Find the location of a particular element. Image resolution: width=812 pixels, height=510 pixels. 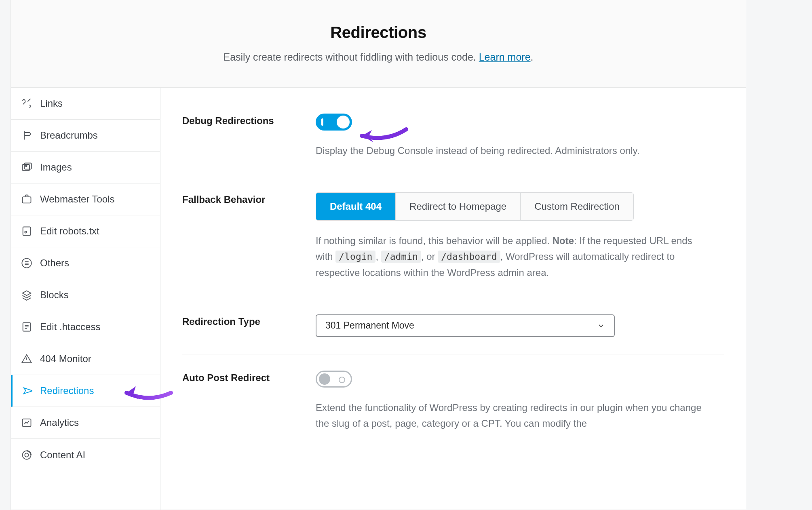

fallback-option-custom: Custom Redirection is located at coordinates (577, 207).